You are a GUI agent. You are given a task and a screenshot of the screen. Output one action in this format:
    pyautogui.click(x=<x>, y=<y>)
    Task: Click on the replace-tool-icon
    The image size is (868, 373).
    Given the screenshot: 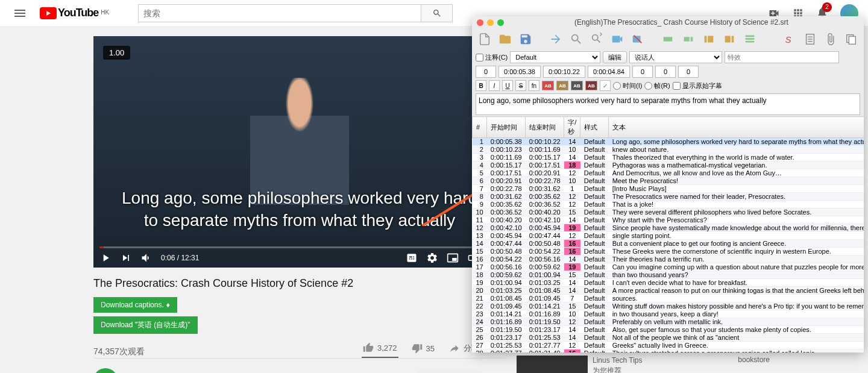 What is the action you would take?
    pyautogui.click(x=597, y=39)
    